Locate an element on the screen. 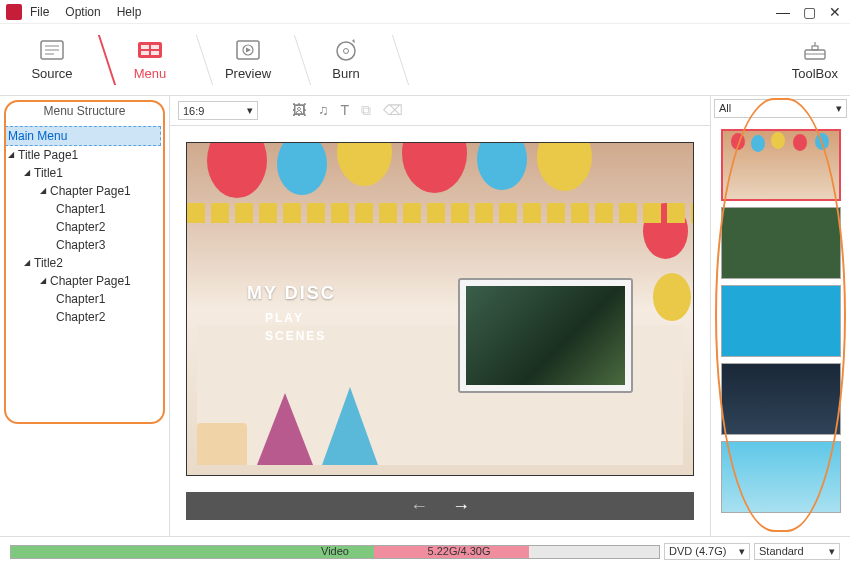 This screenshot has width=850, height=585. tree-main-menu: Main Menu is located at coordinates (83, 136).